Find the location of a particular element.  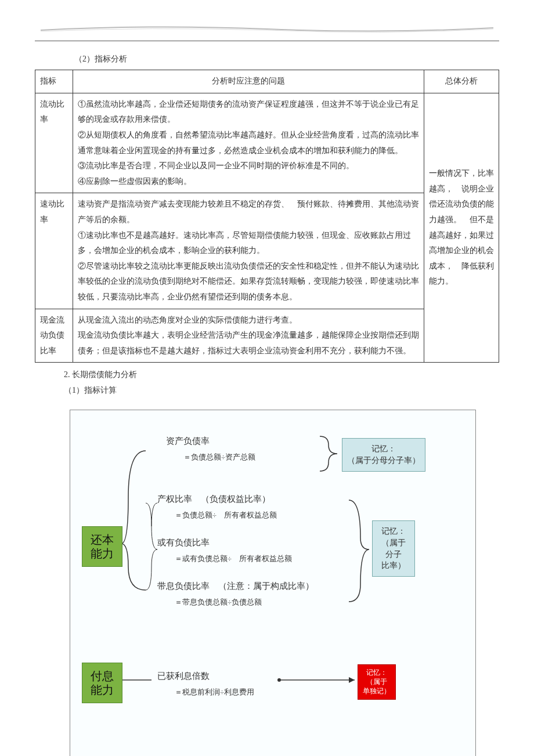

formula-equity-ratio: 产权比率 （负债权益比率） ＝负债总额÷ 所有者权益总额 is located at coordinates (217, 507).